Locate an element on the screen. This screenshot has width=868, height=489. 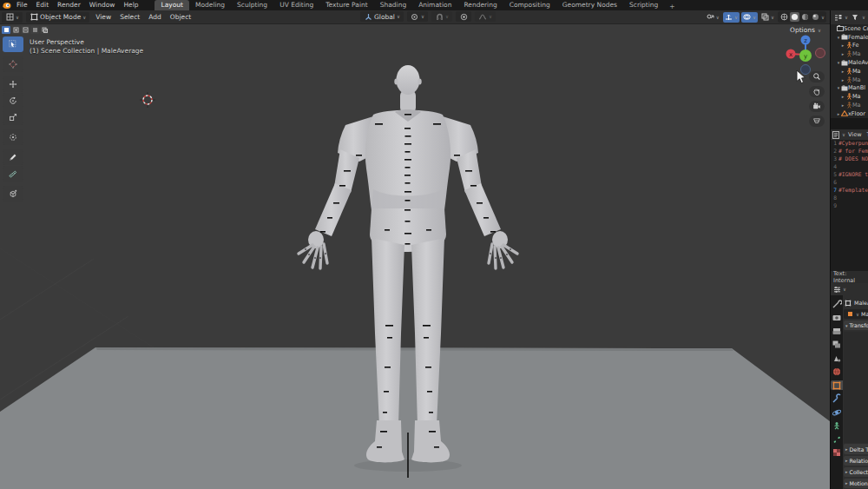
tool-scale is located at coordinates (13, 117).